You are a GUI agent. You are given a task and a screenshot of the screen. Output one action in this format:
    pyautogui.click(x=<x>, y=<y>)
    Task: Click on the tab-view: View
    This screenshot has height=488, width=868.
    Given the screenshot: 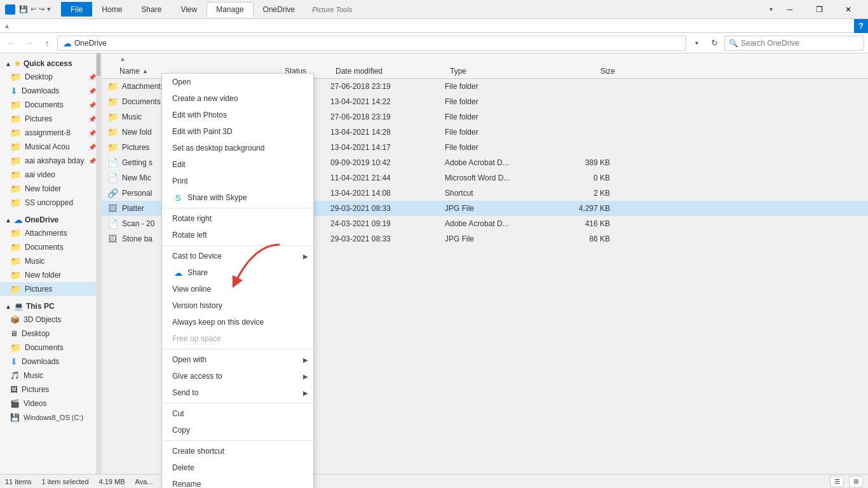 What is the action you would take?
    pyautogui.click(x=189, y=9)
    